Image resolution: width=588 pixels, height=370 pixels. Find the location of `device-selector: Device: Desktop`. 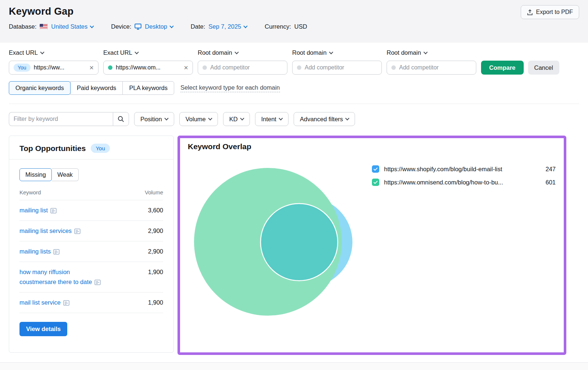

device-selector: Device: Desktop is located at coordinates (142, 26).